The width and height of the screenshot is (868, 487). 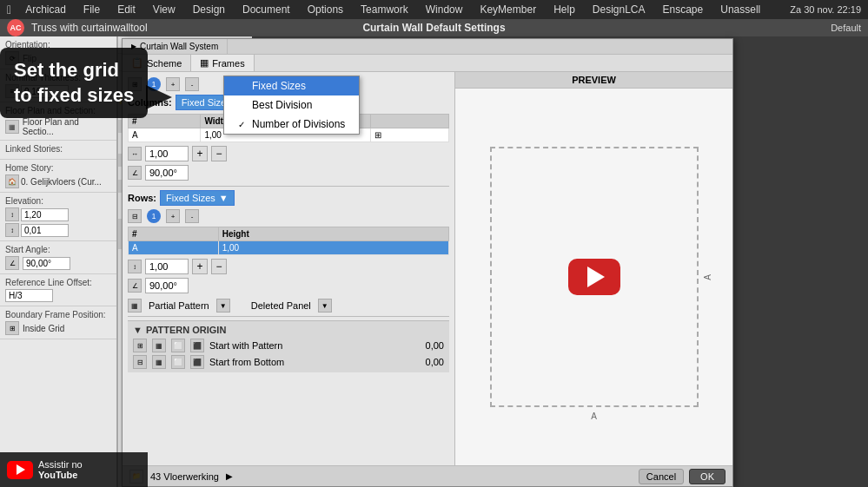 What do you see at coordinates (594, 80) in the screenshot?
I see `preview-label-text: PREVIEW` at bounding box center [594, 80].